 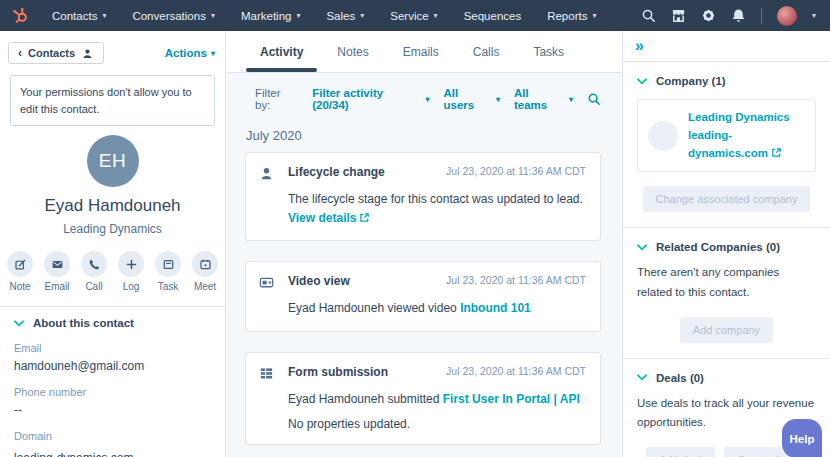 I want to click on field-value: hamdouneh@gmail.com, so click(x=112, y=366).